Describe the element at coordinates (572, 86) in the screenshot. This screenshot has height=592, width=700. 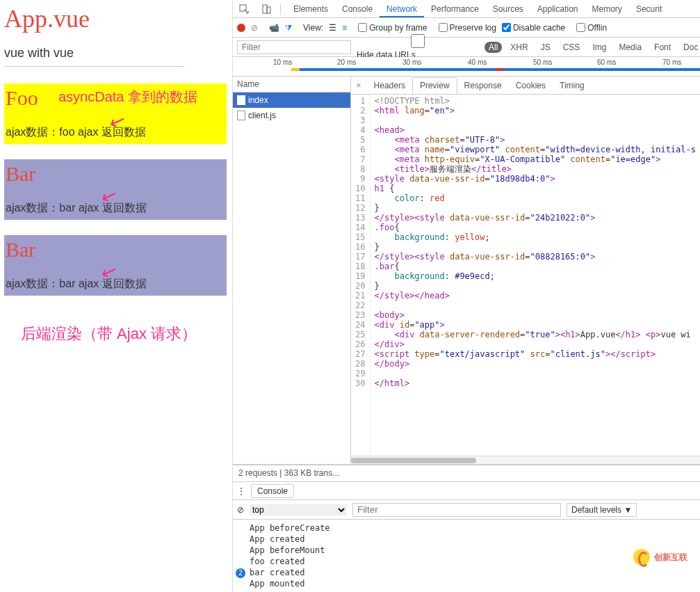
I see `detail-tab-timing: Timing` at that location.